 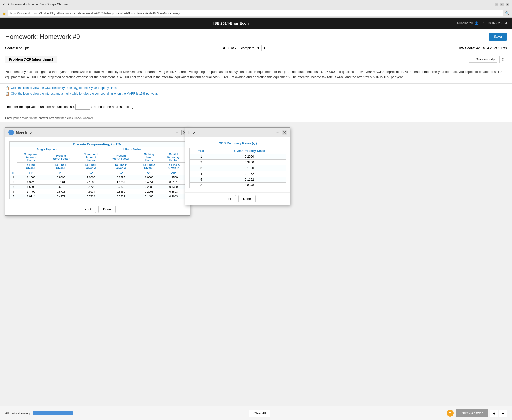 I want to click on nav-dropdown-icon: ▼, so click(x=258, y=48).